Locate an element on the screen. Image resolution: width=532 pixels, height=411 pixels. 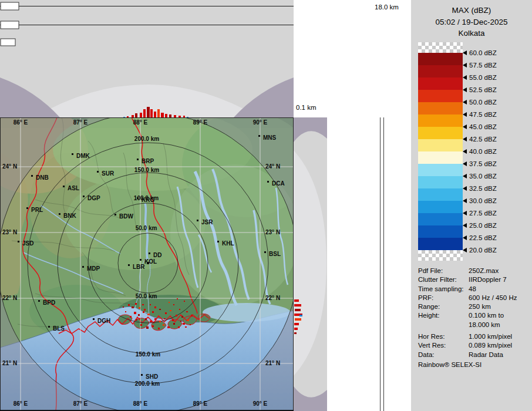
latitude-label: 24° N is located at coordinates (272, 167).